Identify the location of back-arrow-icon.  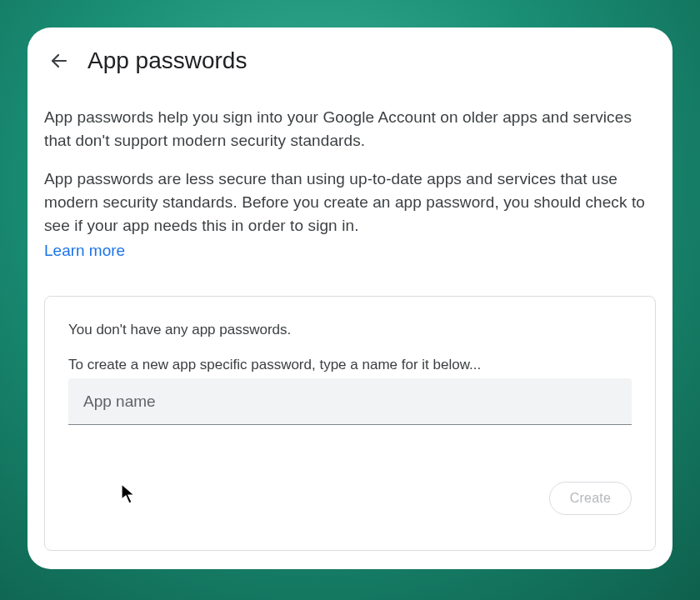
(59, 61).